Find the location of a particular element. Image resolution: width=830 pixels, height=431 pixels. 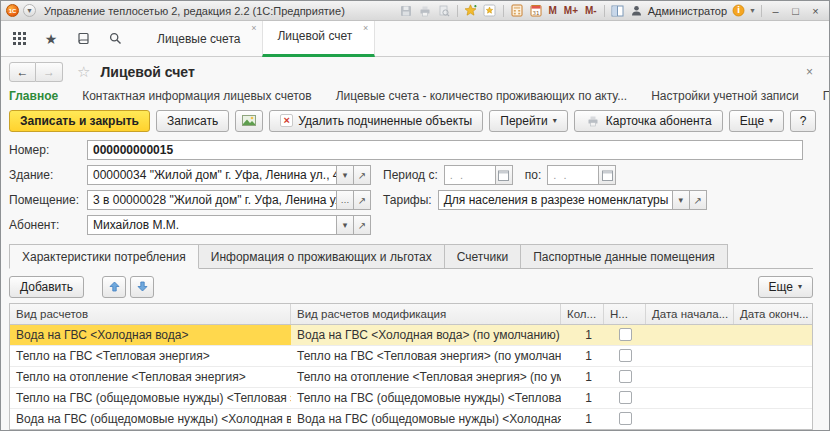

add-favorite-star-icon is located at coordinates (471, 10).